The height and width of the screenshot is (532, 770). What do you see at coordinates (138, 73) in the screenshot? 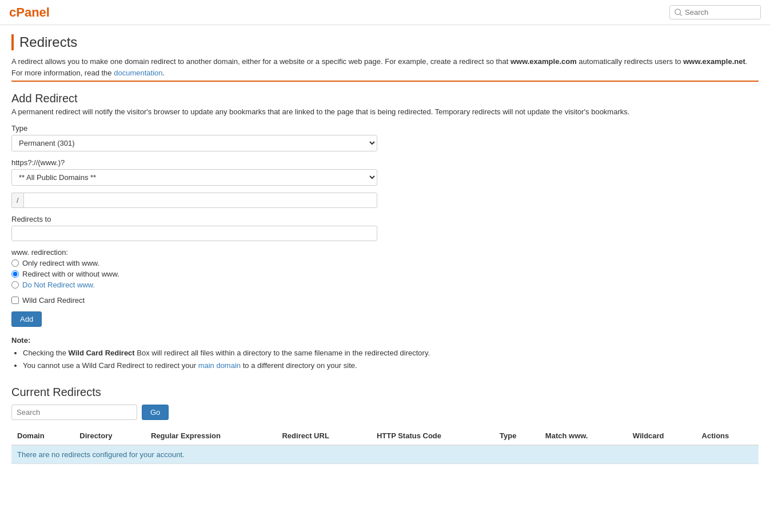
I see `documentation-link: documentation` at bounding box center [138, 73].